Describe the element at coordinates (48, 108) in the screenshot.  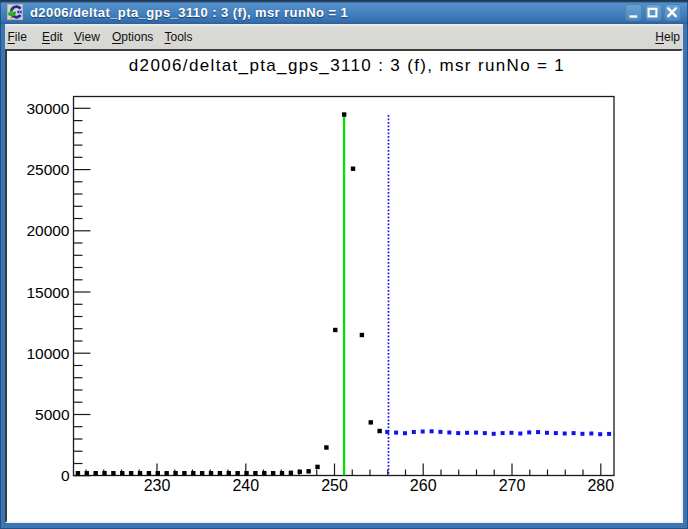
I see `svg-text: 30000` at that location.